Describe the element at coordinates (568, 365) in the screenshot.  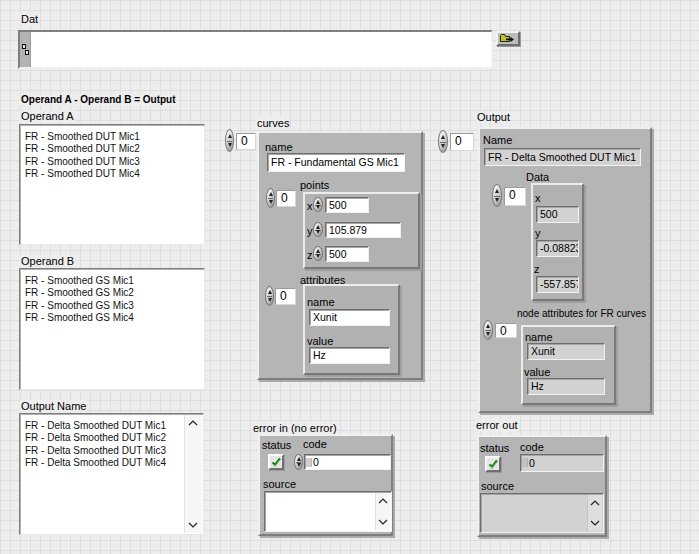
I see `node-attributes-cluster: name Xunit value Hz` at that location.